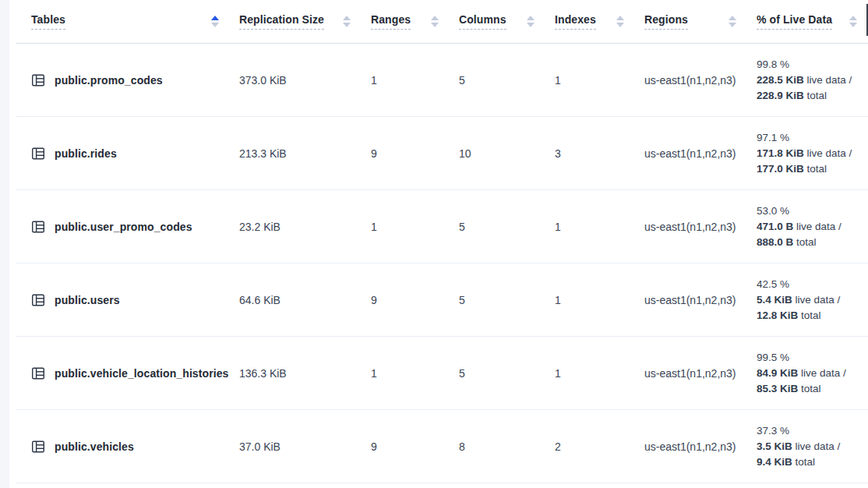 This screenshot has width=868, height=488. I want to click on live-data-size: 84.9 KiB live data /, so click(801, 373).